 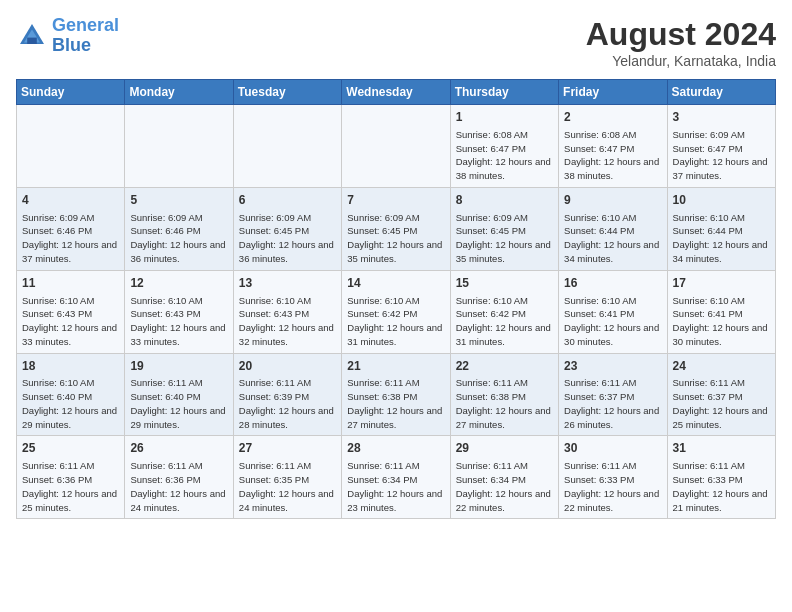 What do you see at coordinates (70, 486) in the screenshot?
I see `day-detail: Sunrise: 6:11 AM Sunset: 6:36 PM Dayligh…` at bounding box center [70, 486].